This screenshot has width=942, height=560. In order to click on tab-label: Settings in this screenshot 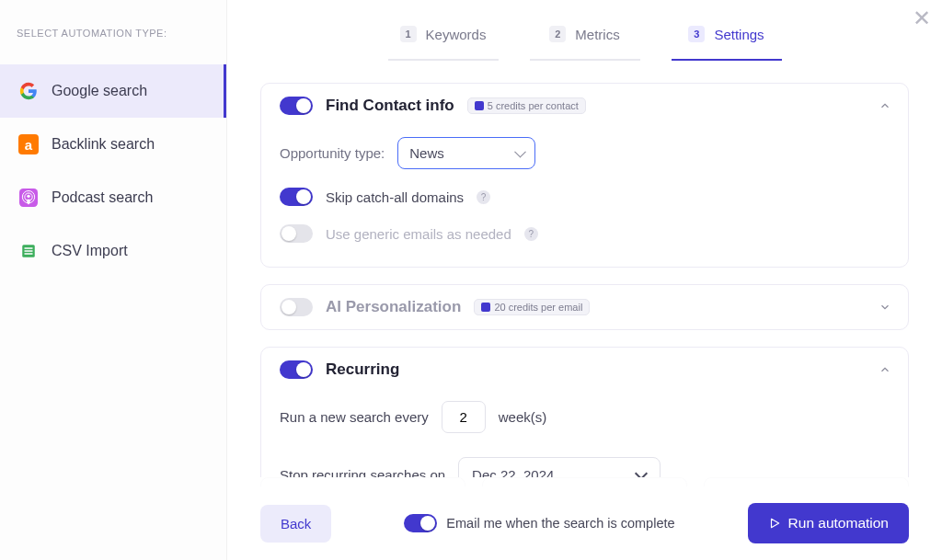, I will do `click(739, 35)`.